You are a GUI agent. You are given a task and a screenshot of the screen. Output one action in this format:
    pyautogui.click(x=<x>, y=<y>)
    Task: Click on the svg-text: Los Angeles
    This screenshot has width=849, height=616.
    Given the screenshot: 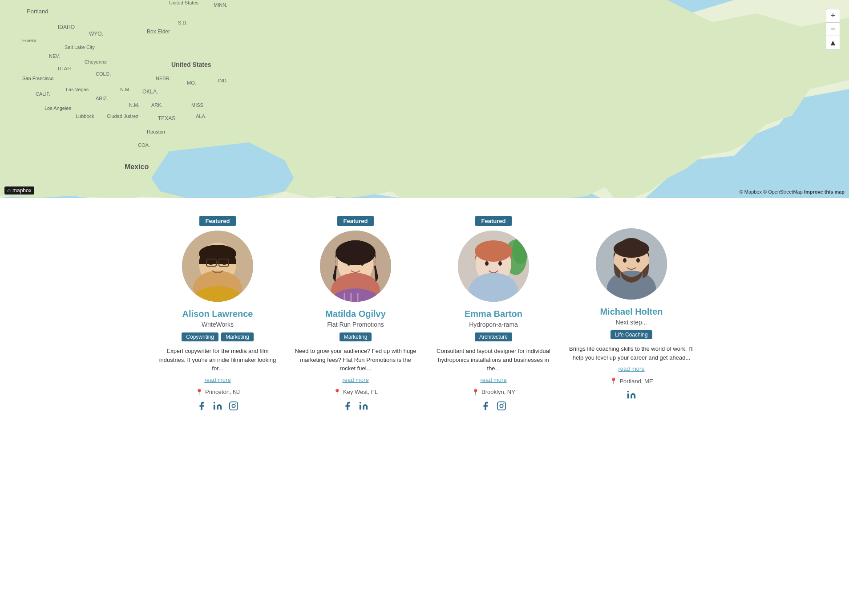 What is the action you would take?
    pyautogui.click(x=58, y=108)
    